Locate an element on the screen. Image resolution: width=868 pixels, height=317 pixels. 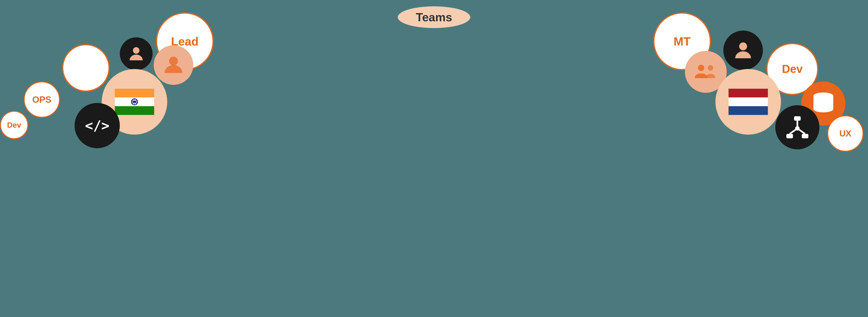
qa-bubble is located at coordinates (86, 68).